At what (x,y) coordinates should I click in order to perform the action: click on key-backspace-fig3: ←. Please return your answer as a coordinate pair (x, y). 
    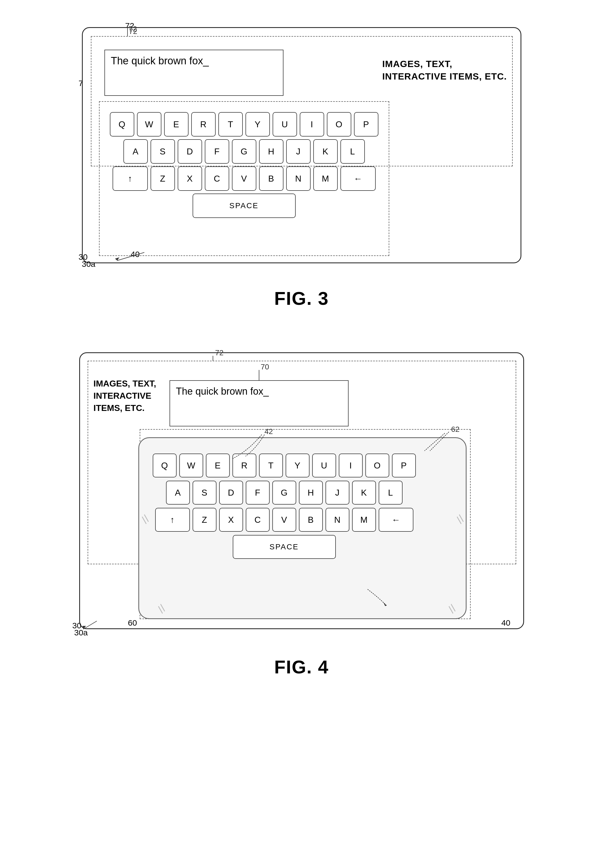
    Looking at the image, I should click on (358, 178).